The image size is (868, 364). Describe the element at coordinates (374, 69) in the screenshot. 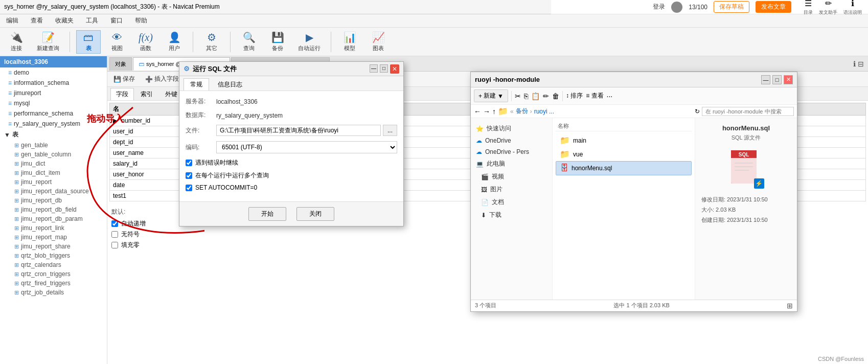

I see `dialog-minimize-btn: —` at that location.